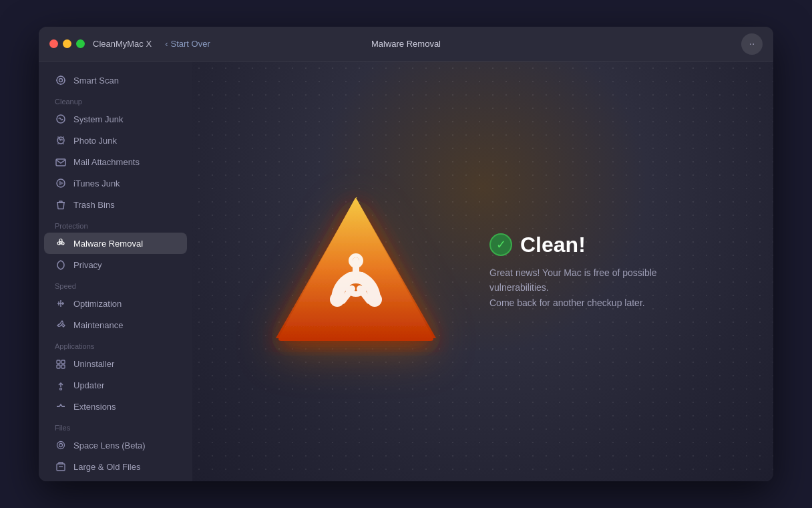  What do you see at coordinates (116, 406) in the screenshot?
I see `sidebar-item-extensions: Extensions` at bounding box center [116, 406].